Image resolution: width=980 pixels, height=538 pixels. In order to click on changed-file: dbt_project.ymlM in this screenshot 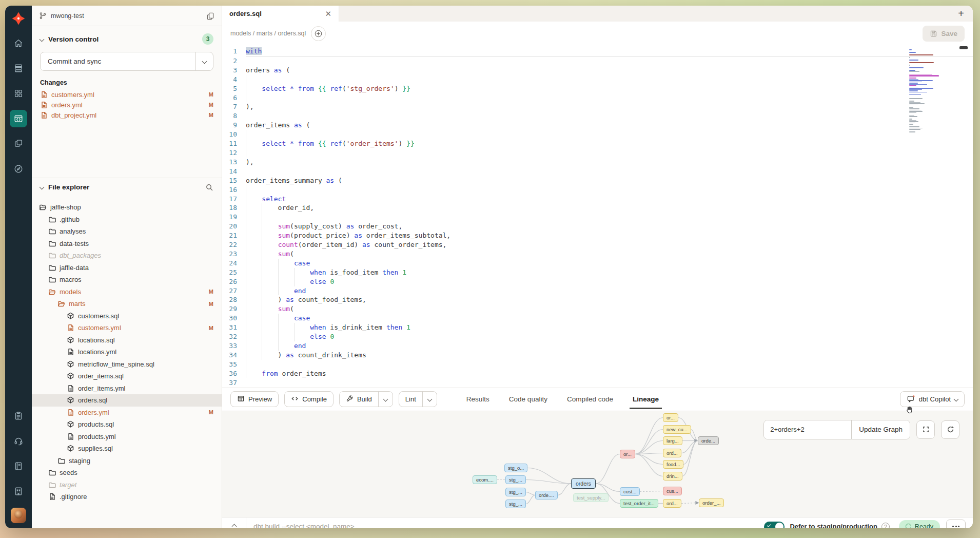, I will do `click(127, 115)`.